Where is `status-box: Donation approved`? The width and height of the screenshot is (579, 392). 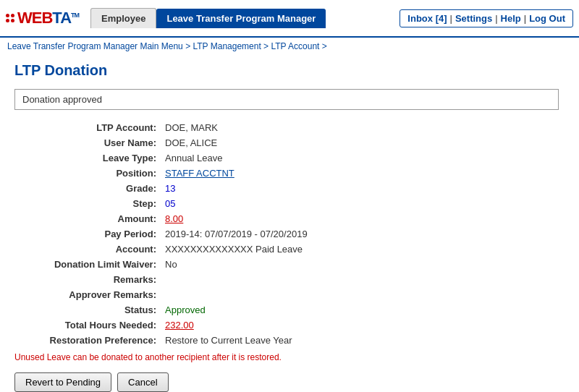
status-box: Donation approved is located at coordinates (287, 100).